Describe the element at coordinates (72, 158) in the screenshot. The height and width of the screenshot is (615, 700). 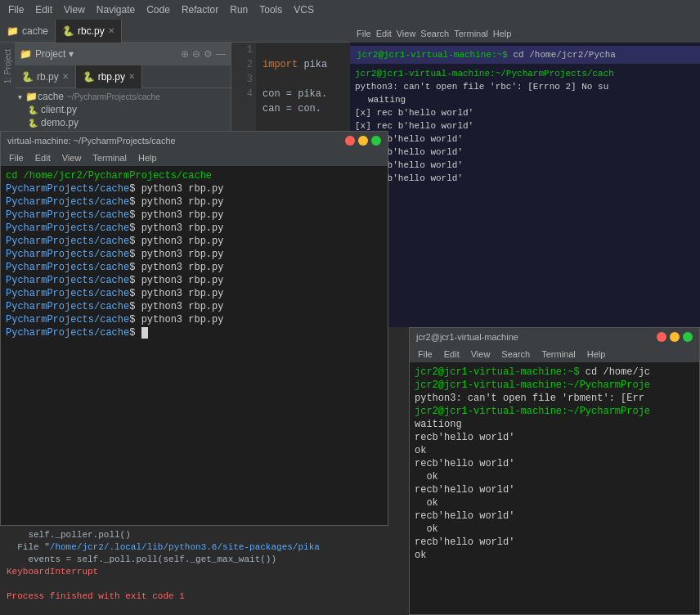
I see `t1-menu-view: View` at that location.